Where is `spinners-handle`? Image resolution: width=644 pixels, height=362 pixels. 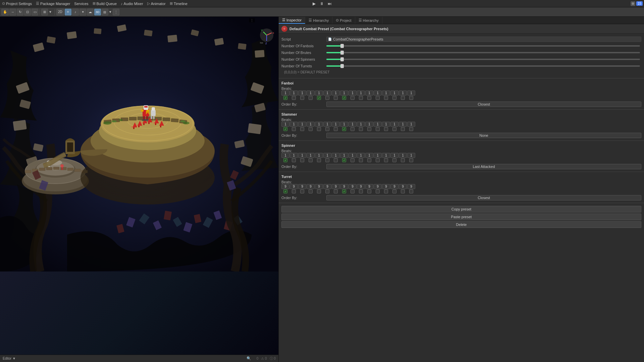 spinners-handle is located at coordinates (342, 59).